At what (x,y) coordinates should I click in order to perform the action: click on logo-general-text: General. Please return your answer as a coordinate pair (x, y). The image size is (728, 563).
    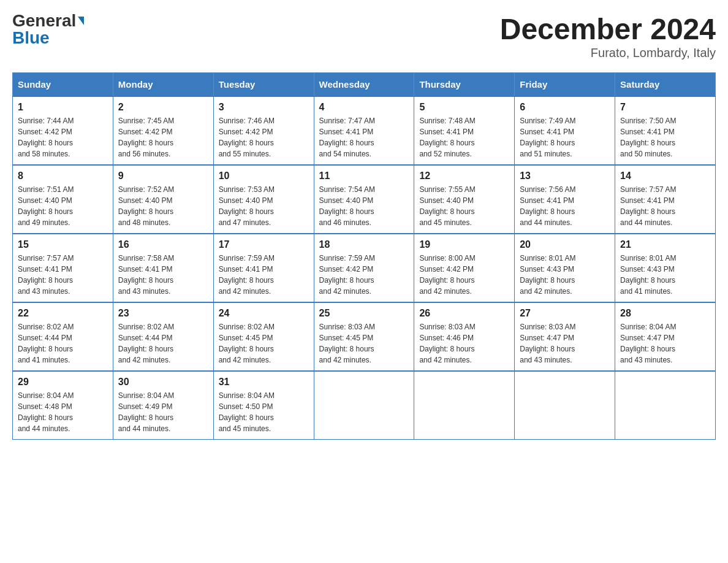
    Looking at the image, I should click on (44, 21).